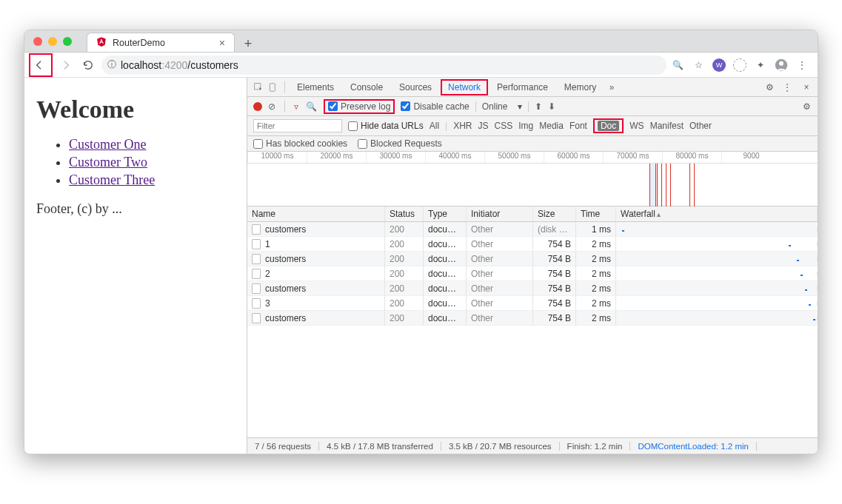 This screenshot has width=842, height=504. What do you see at coordinates (301, 144) in the screenshot?
I see `blocked-cookies-checkbox: Has blocked cookies` at bounding box center [301, 144].